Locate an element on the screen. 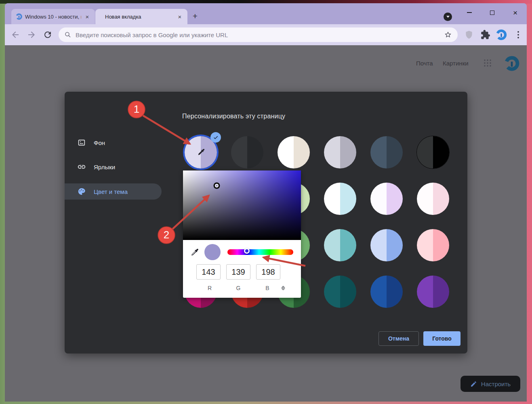  customize-button-label: Настроить is located at coordinates (496, 384).